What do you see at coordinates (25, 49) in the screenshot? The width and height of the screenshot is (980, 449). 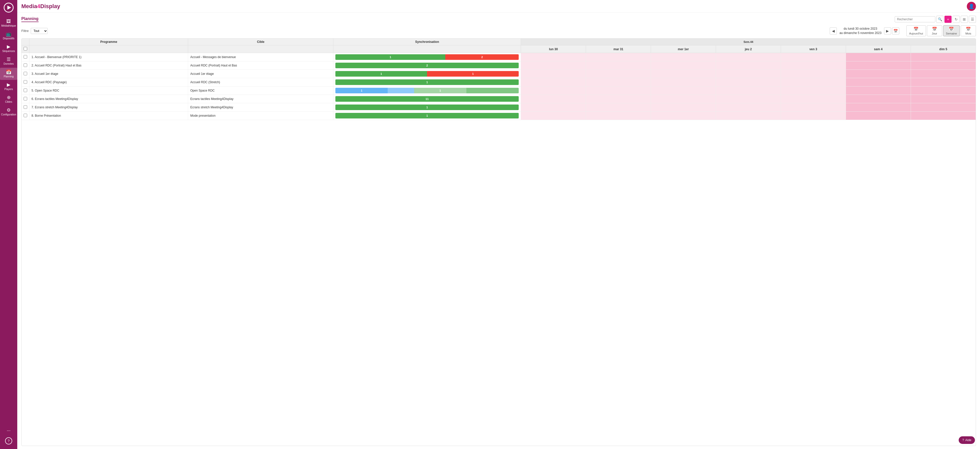 I see `select-all-checkbox` at bounding box center [25, 49].